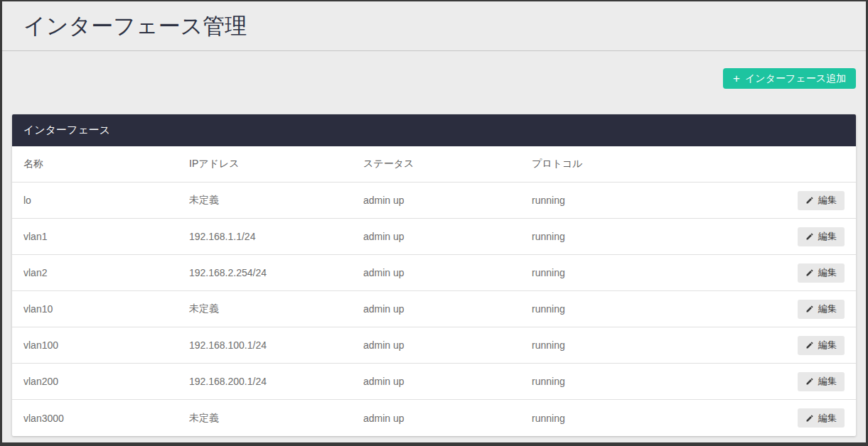 Image resolution: width=868 pixels, height=446 pixels. What do you see at coordinates (276, 381) in the screenshot?
I see `interface-ip: 192.168.200.1/24` at bounding box center [276, 381].